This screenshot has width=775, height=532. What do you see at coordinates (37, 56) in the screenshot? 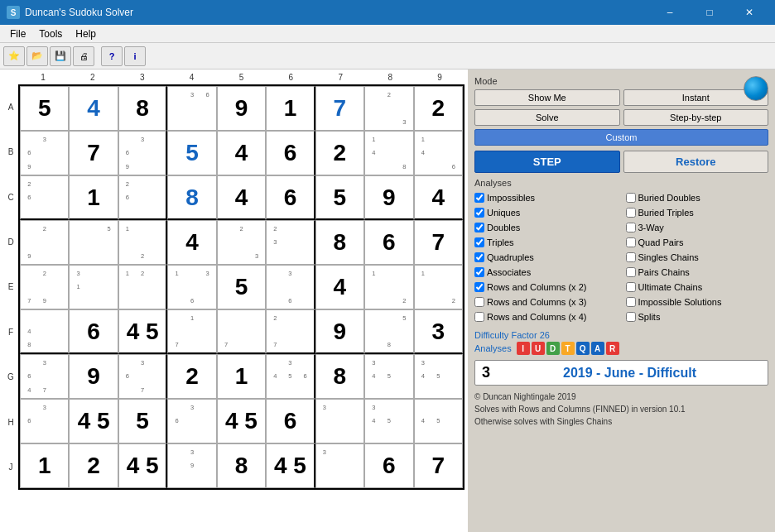
I see `toolbar-open: 📂` at bounding box center [37, 56].